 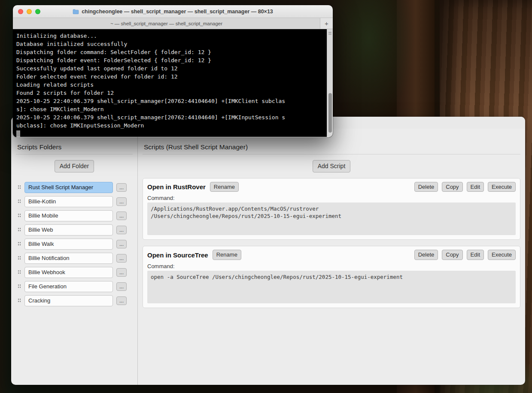 What do you see at coordinates (332, 147) in the screenshot?
I see `scripts-panel-heading: Scripts (Rust Shell Script Manager)` at bounding box center [332, 147].